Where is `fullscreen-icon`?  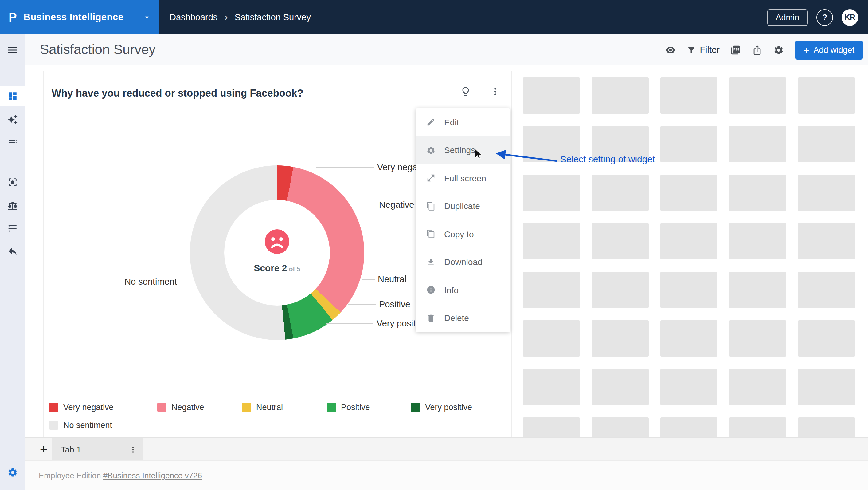 fullscreen-icon is located at coordinates (431, 178).